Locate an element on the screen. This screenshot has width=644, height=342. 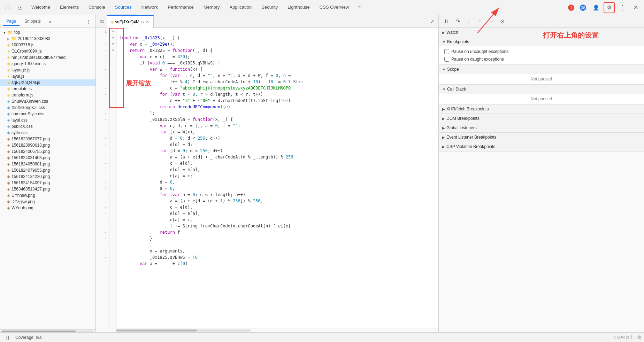
tree-item-label: layui.js is located at coordinates (18, 76).